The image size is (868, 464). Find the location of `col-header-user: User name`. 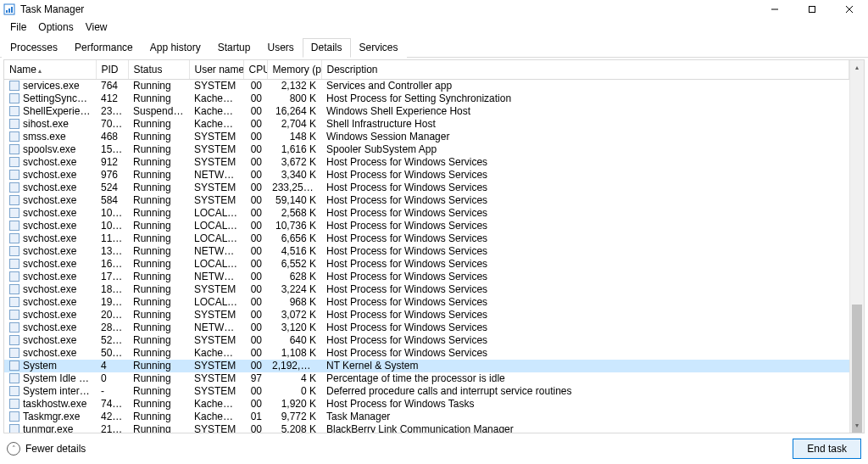

col-header-user: User name is located at coordinates (216, 70).